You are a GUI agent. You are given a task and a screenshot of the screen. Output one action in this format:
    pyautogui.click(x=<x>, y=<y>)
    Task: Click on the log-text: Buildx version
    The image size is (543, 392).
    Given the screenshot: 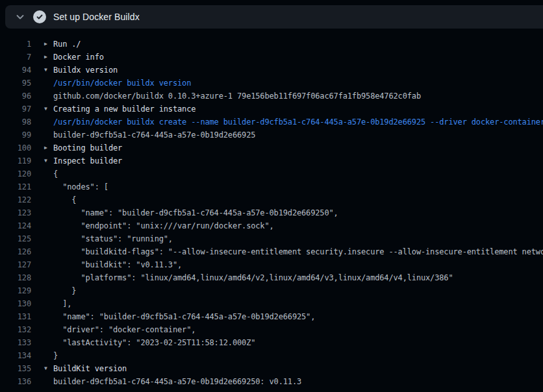 What is the action you would take?
    pyautogui.click(x=86, y=70)
    